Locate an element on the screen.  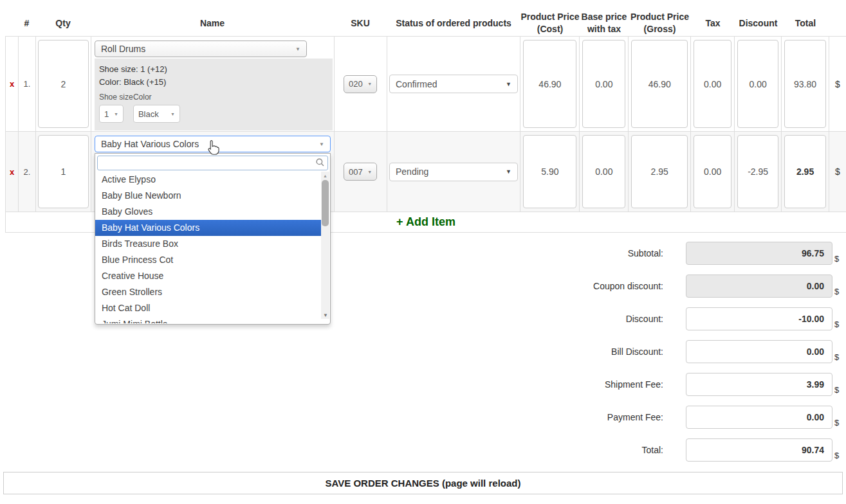
dropdown-search-input is located at coordinates (212, 163).